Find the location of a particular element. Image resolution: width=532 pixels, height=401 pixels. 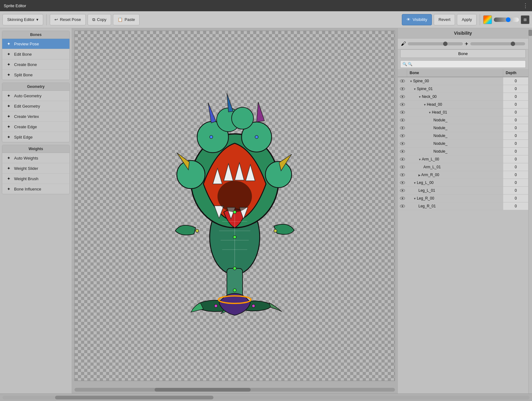

sidebar-item-weight-slider: ✦ Weight Slider is located at coordinates (36, 168).